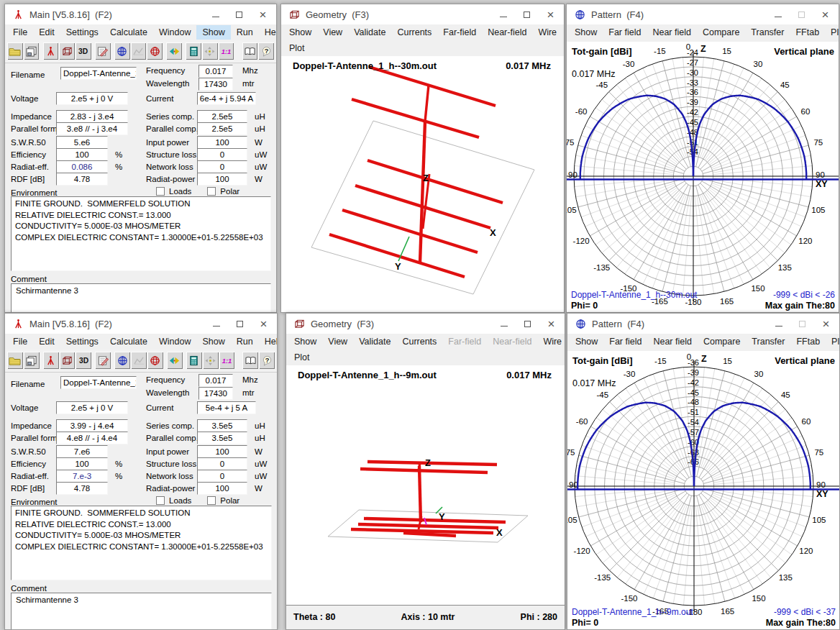  Describe the element at coordinates (141, 234) in the screenshot. I see `environment-box: FINITE GROUND. SOMMERFELD SOLUTIONRELATI…` at that location.